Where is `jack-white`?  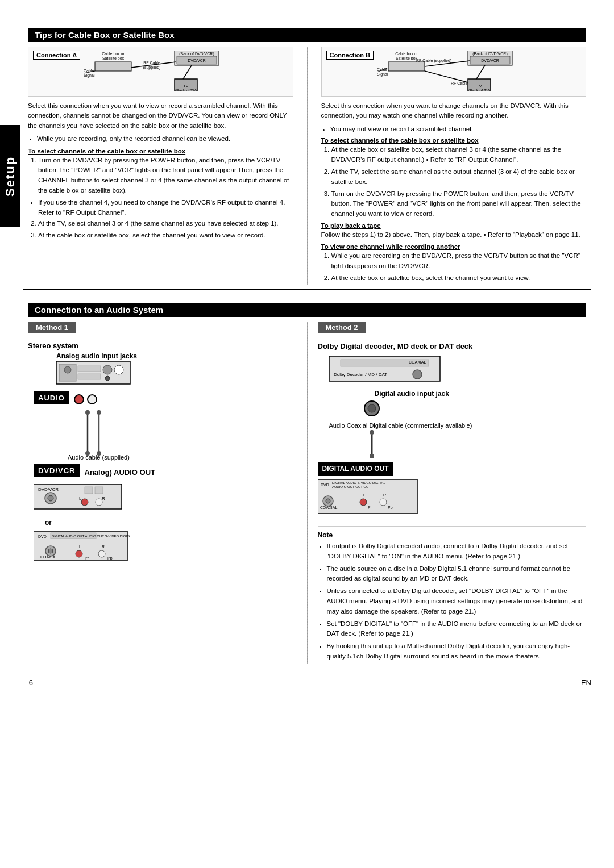
jack-white is located at coordinates (92, 399).